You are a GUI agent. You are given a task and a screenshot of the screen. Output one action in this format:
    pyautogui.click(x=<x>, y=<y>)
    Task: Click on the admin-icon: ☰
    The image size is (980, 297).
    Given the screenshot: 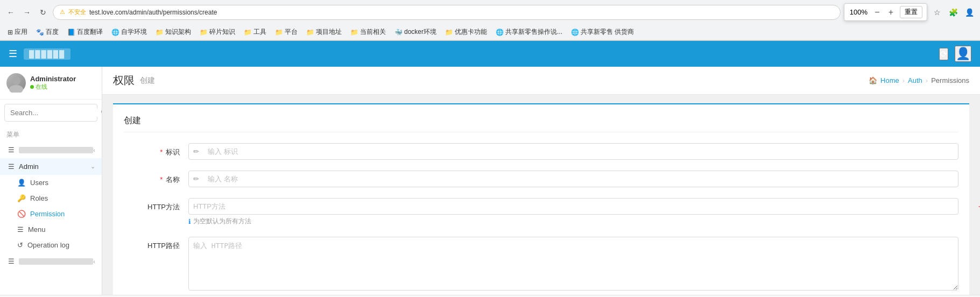 What is the action you would take?
    pyautogui.click(x=11, y=167)
    